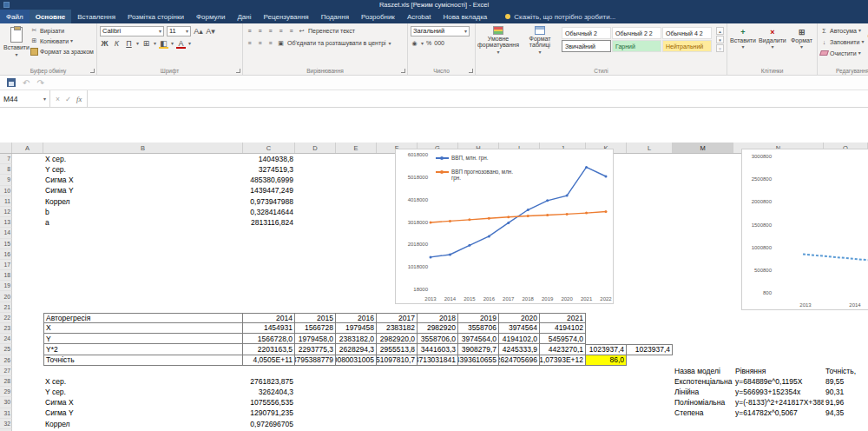 This screenshot has width=868, height=431. What do you see at coordinates (398, 424) in the screenshot?
I see `cell-F32` at bounding box center [398, 424].